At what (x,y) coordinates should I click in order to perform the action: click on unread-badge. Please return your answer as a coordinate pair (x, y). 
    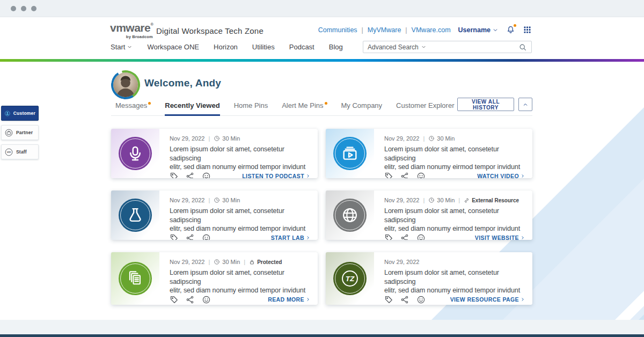
    Looking at the image, I should click on (149, 103).